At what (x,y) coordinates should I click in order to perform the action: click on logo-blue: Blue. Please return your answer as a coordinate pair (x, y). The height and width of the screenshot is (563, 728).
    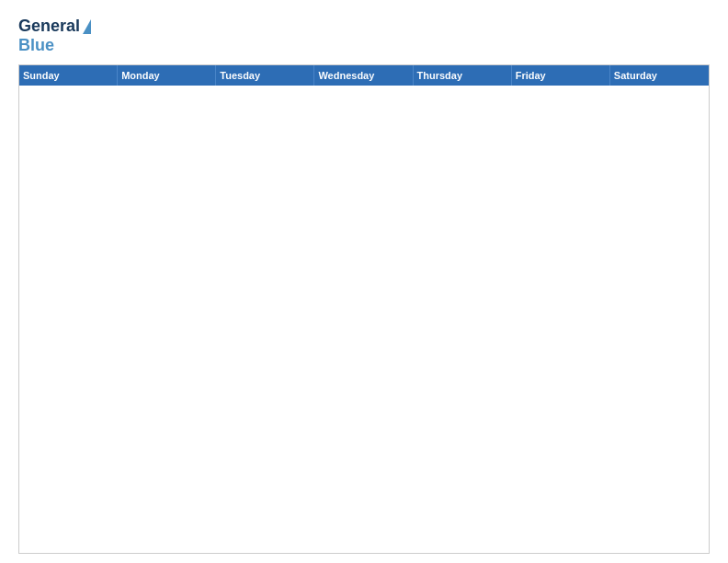
    Looking at the image, I should click on (37, 45).